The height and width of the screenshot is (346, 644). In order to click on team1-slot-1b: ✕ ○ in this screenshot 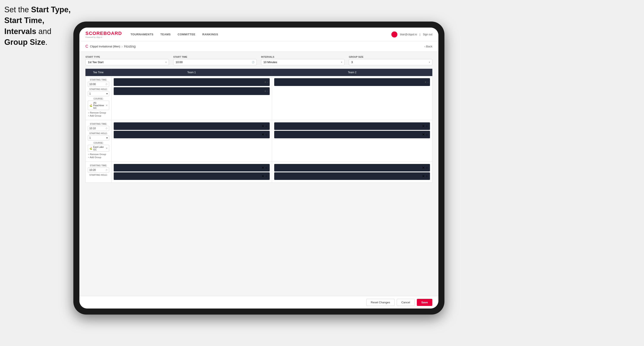, I will do `click(192, 91)`.